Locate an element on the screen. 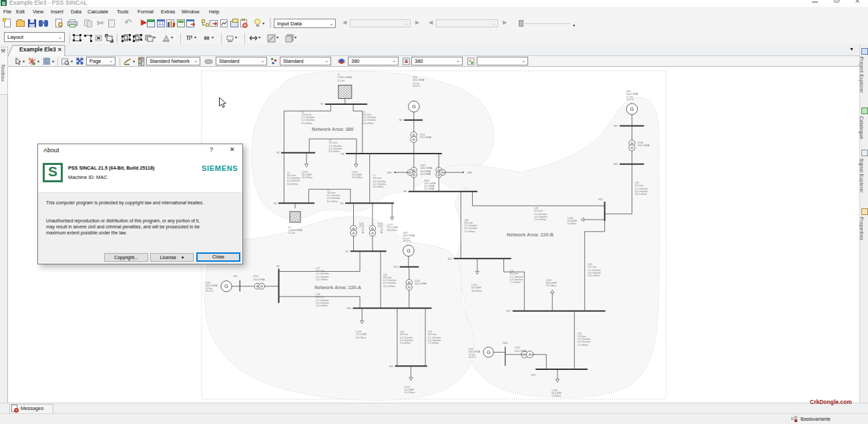  svg-text: N11 is located at coordinates (391, 367).